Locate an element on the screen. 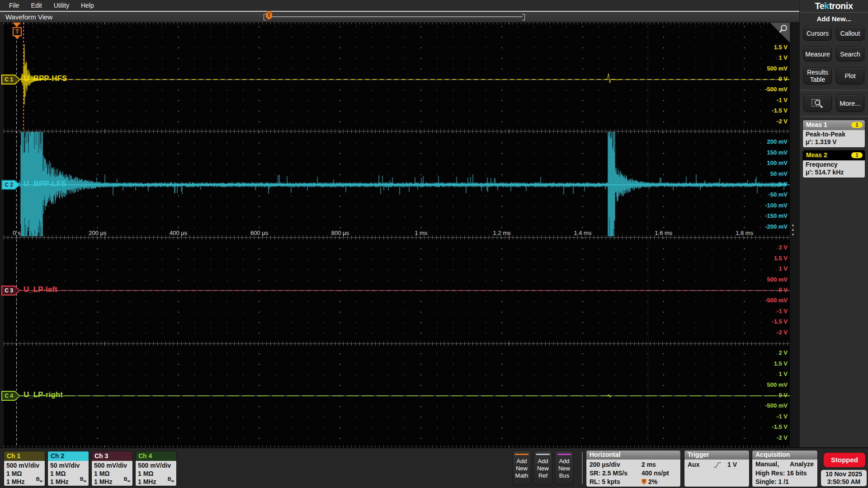 Image resolution: width=868 pixels, height=488 pixels. channel-name: Ch 4 is located at coordinates (156, 456).